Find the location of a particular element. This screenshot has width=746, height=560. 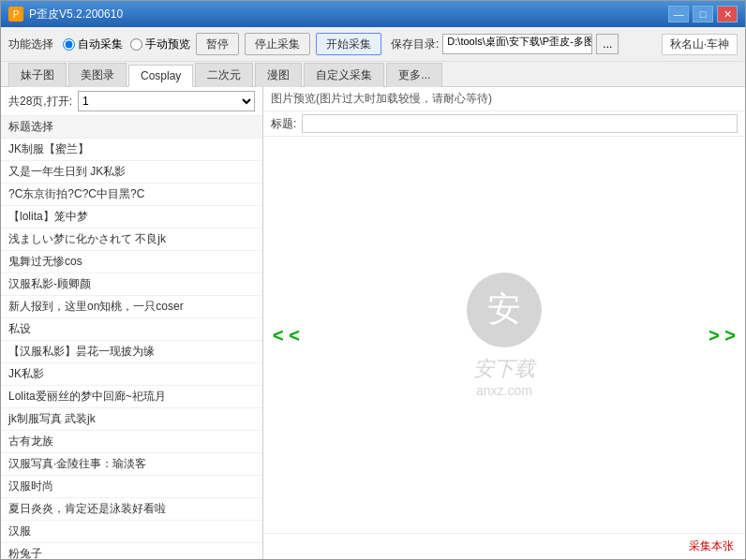

list-item: 汉服写真·金陵往事：瑜淡客 is located at coordinates (131, 464).